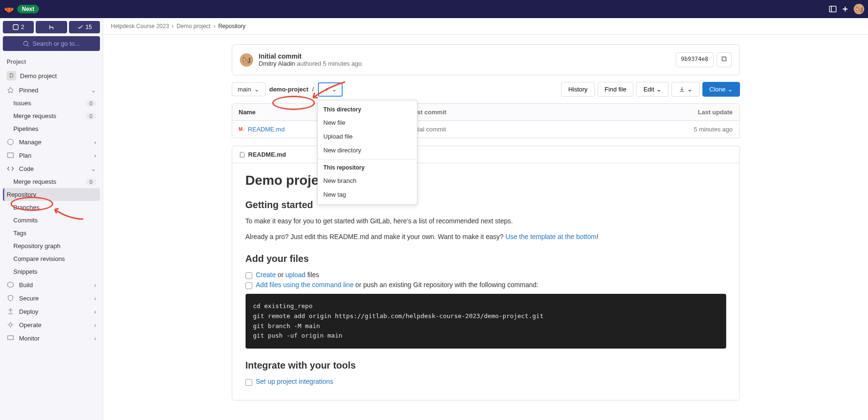 Image resolution: width=868 pixels, height=420 pixels. I want to click on topbar: Next 🐿️, so click(434, 9).